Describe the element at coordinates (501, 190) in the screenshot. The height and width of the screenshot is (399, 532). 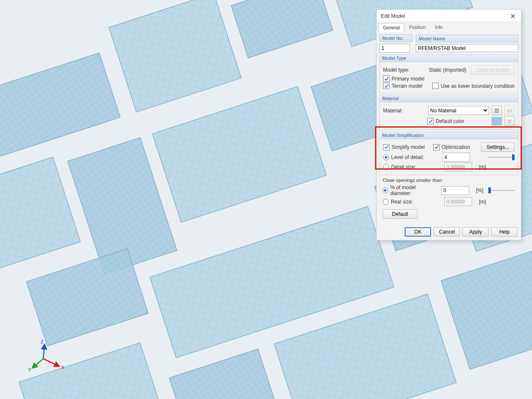
I see `percent-diameter-slider` at that location.